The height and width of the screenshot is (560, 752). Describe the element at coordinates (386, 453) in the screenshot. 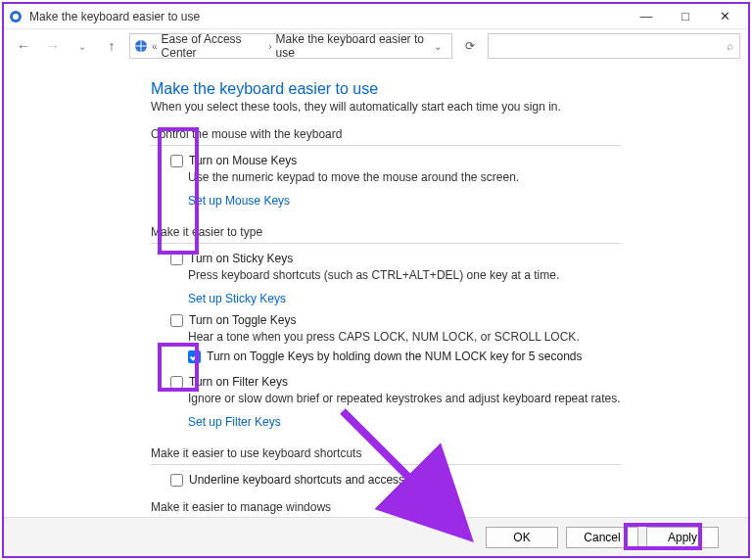

I see `section-shortcuts: Make it easier to use keyboard shortcuts` at that location.